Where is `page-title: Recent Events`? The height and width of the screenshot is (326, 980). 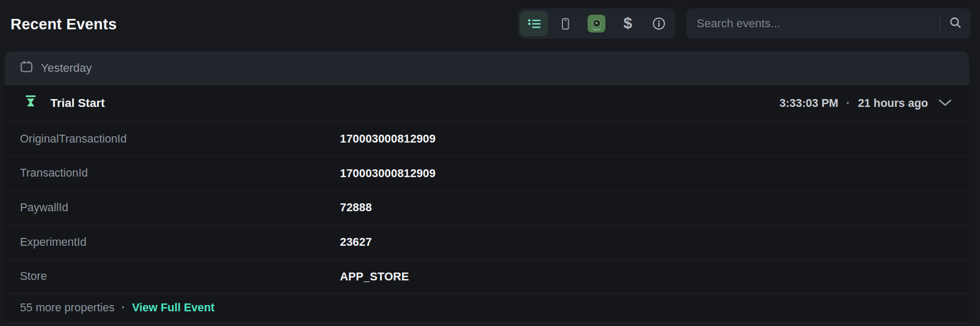
page-title: Recent Events is located at coordinates (63, 24).